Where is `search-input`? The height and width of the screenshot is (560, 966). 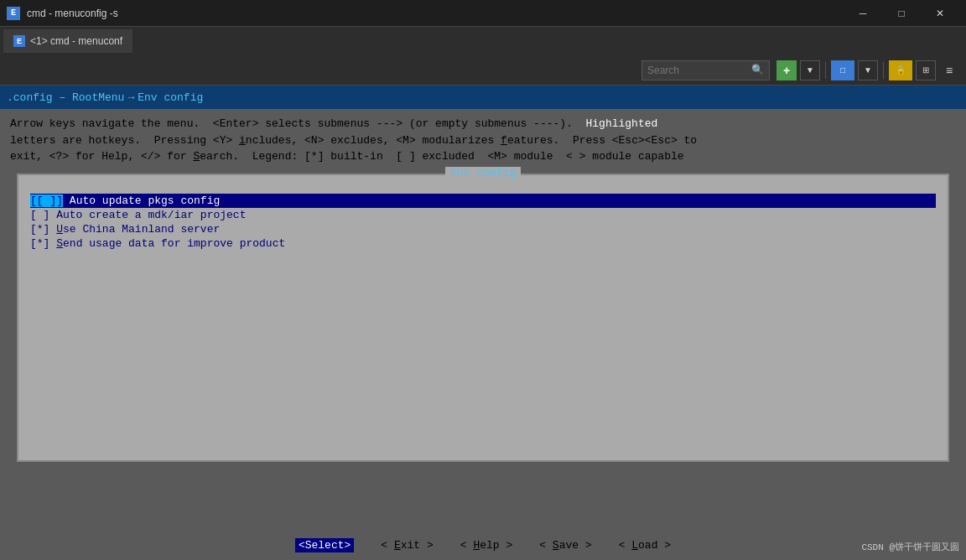 search-input is located at coordinates (698, 70).